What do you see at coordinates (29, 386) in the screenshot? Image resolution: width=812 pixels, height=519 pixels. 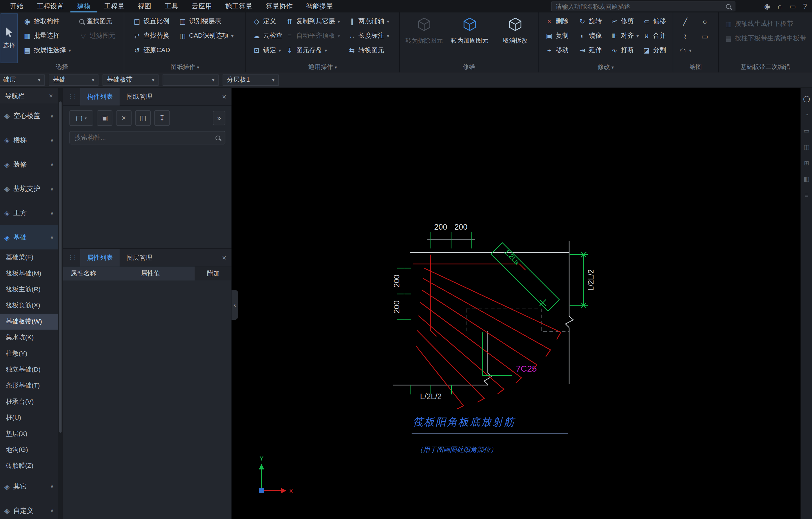 I see `nav-item-strip-foundation: 条形基础(T)` at bounding box center [29, 386].